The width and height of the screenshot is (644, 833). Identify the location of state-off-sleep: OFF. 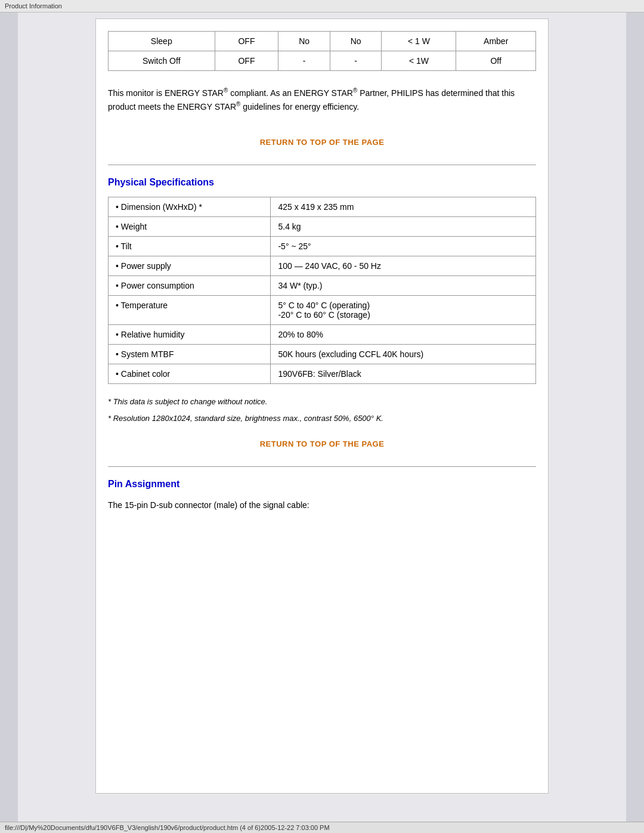
(247, 42).